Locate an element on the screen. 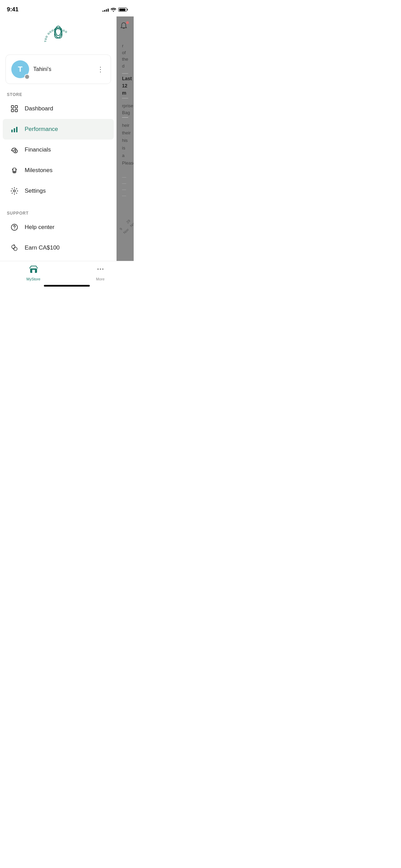 The image size is (401, 868). main-container: TOO GOOD TO GO T Tahini's ⋮ STORE is located at coordinates (67, 138).